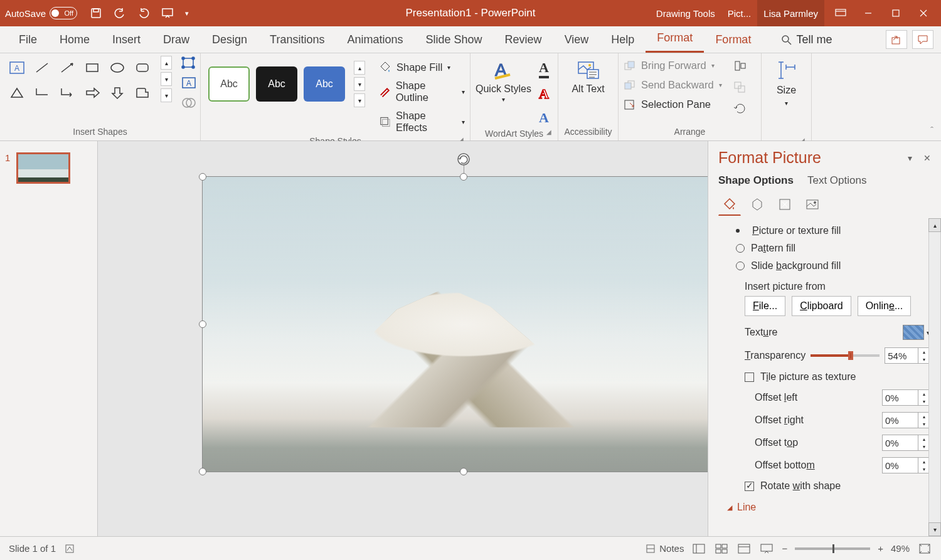  What do you see at coordinates (230, 40) in the screenshot?
I see `tab-design: Design` at bounding box center [230, 40].